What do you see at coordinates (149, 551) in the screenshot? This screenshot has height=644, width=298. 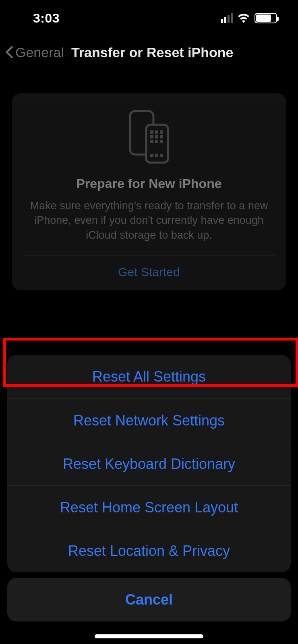 I see `reset-location-privacy-button: Reset Location & Privacy` at bounding box center [149, 551].